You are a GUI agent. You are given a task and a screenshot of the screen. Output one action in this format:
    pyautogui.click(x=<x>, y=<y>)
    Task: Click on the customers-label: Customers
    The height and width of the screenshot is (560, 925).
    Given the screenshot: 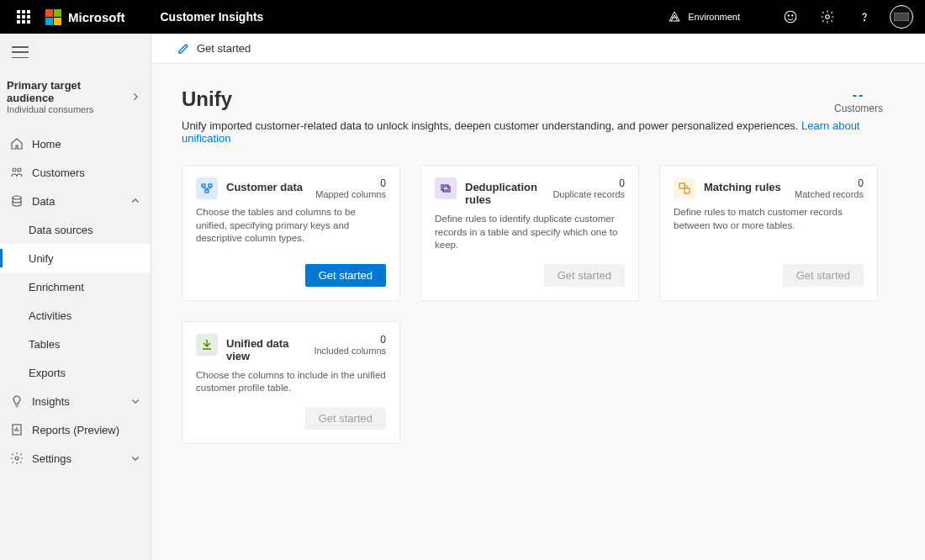 What is the action you would take?
    pyautogui.click(x=859, y=108)
    